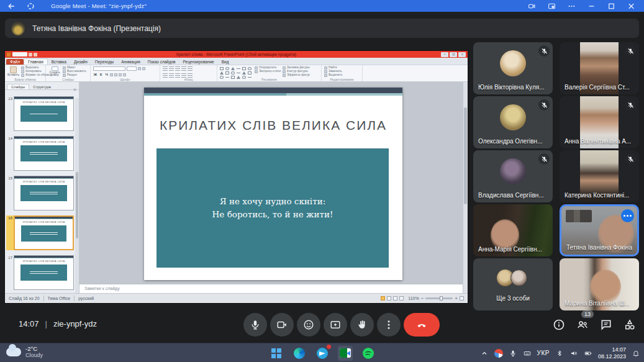 Image resolution: width=644 pixels, height=362 pixels. I want to click on tab-slideshow: Показ слайдов, so click(161, 62).